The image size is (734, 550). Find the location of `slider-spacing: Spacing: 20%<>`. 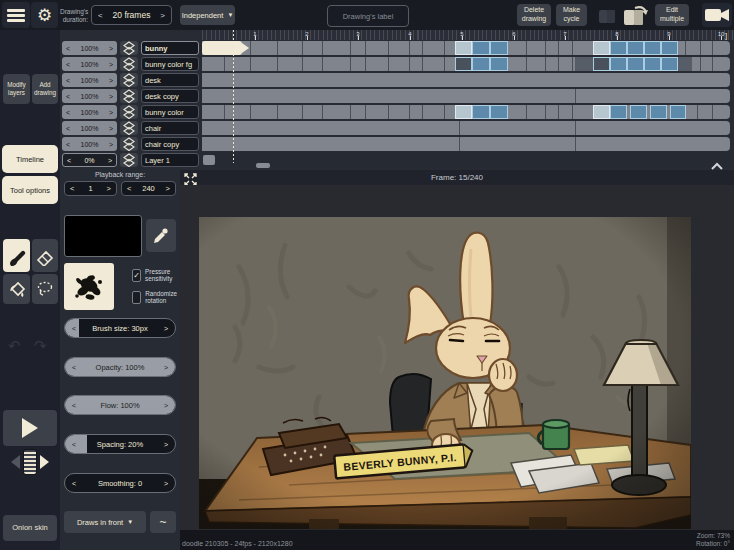

slider-spacing: Spacing: 20%<> is located at coordinates (120, 444).